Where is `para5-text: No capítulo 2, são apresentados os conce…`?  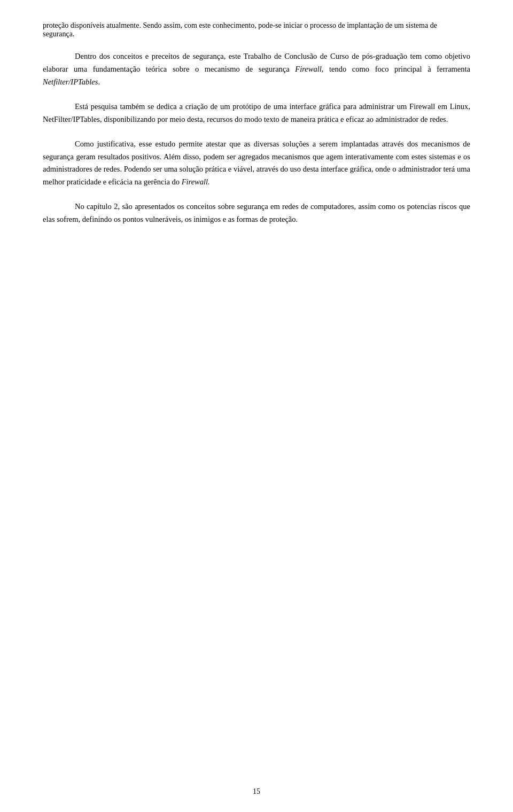 para5-text: No capítulo 2, são apresentados os conce… is located at coordinates (256, 213).